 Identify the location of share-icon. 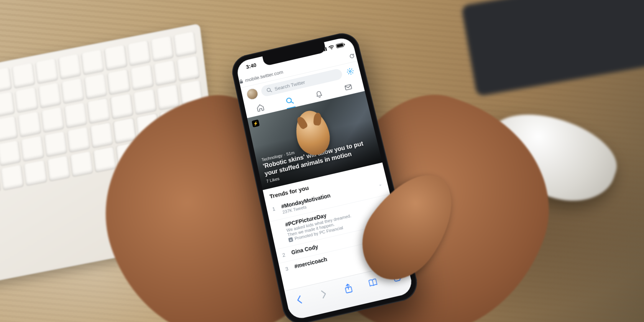
(348, 288).